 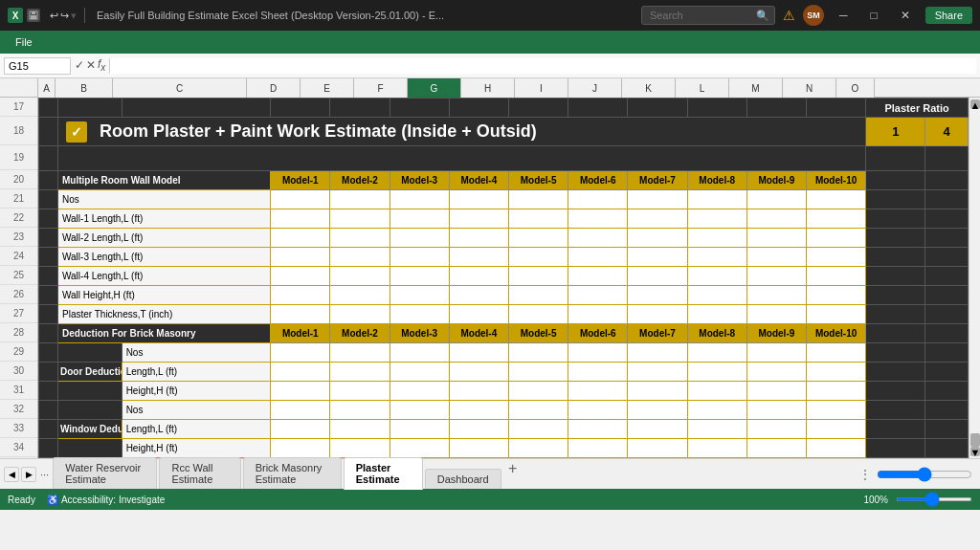 What do you see at coordinates (360, 276) in the screenshot?
I see `cell-e25` at bounding box center [360, 276].